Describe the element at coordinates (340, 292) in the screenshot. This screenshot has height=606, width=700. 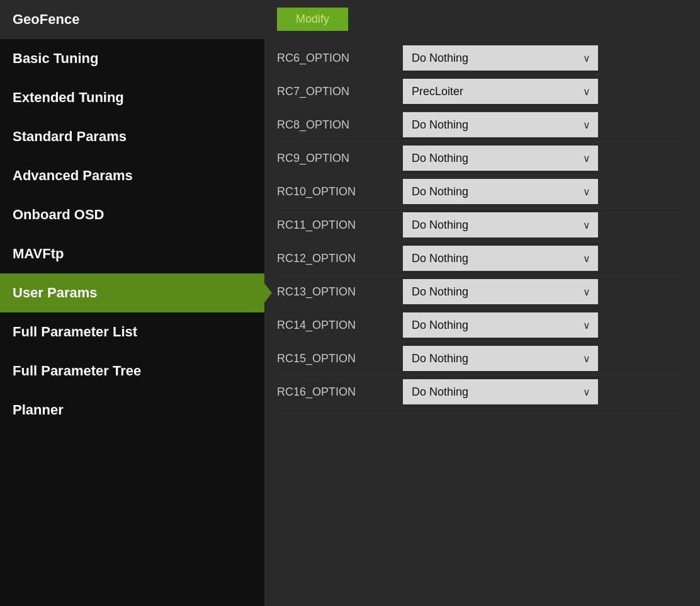
I see `param-label-rc13: RC13_OPTION` at that location.